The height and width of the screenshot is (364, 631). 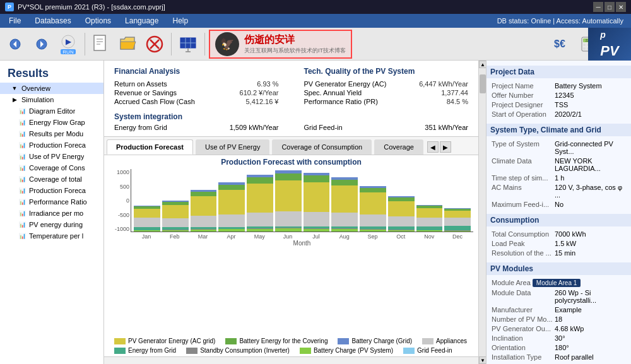 I want to click on rp-module-badge: Module Area 1, so click(x=557, y=283).